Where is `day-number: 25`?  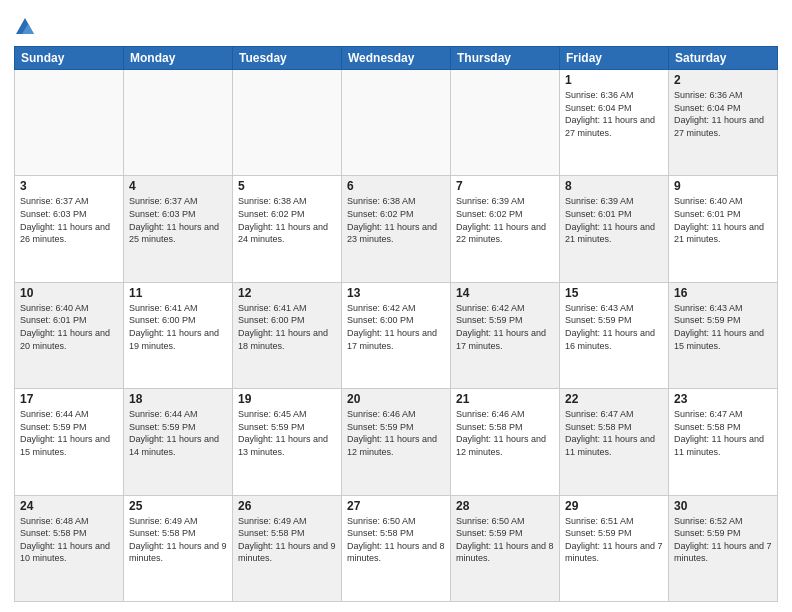
day-number: 25 is located at coordinates (178, 506).